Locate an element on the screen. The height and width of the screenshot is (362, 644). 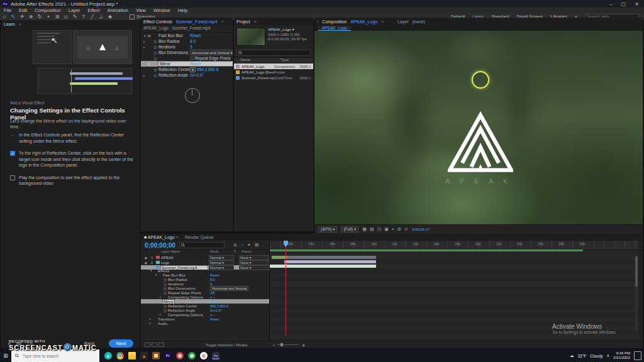
selection-tool-icon: ↖ is located at coordinates (13, 17).